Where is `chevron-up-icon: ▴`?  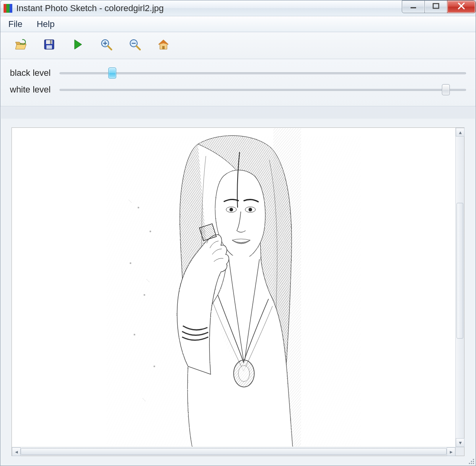
chevron-up-icon: ▴ is located at coordinates (460, 132).